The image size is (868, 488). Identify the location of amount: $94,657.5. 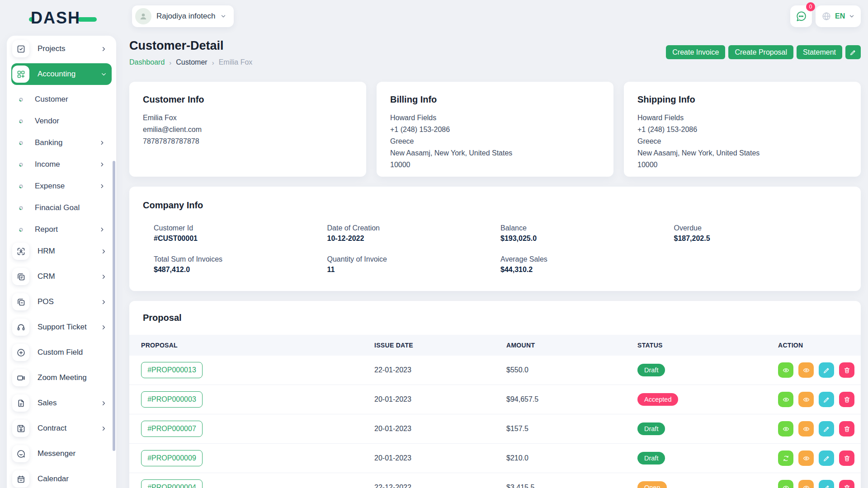
(572, 399).